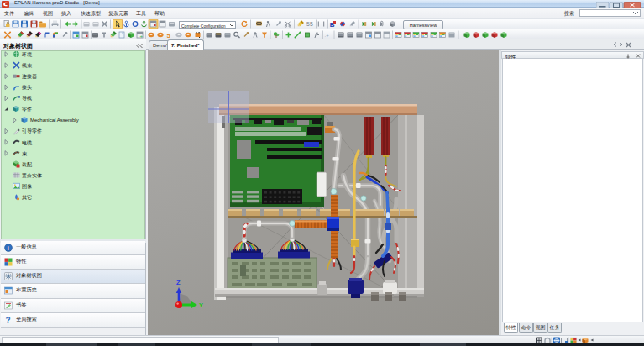 The height and width of the screenshot is (346, 644). I want to click on svg-text: 导线, so click(27, 97).